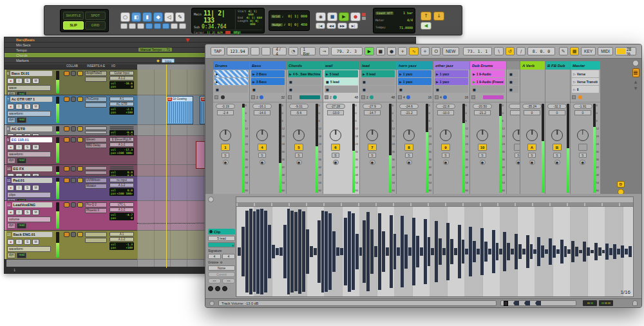  I want to click on ruler-label: Min:Secs, so click(71, 45).